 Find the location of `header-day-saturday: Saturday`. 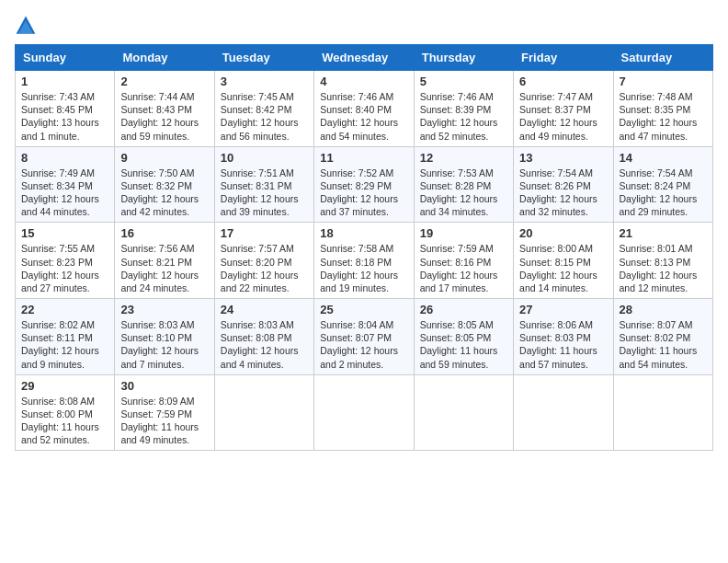

header-day-saturday: Saturday is located at coordinates (663, 58).